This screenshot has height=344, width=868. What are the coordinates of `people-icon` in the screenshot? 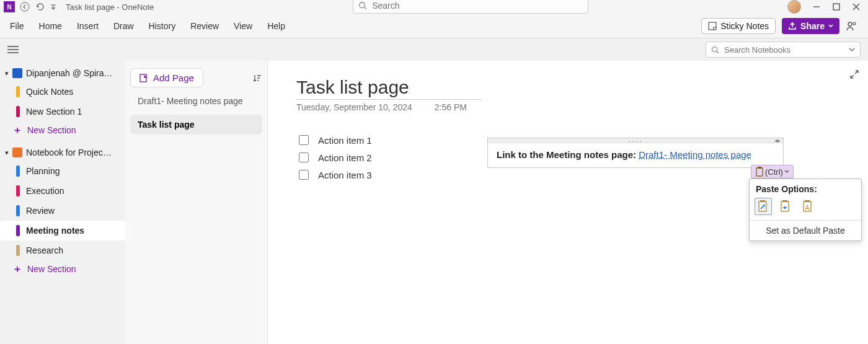 It's located at (852, 26).